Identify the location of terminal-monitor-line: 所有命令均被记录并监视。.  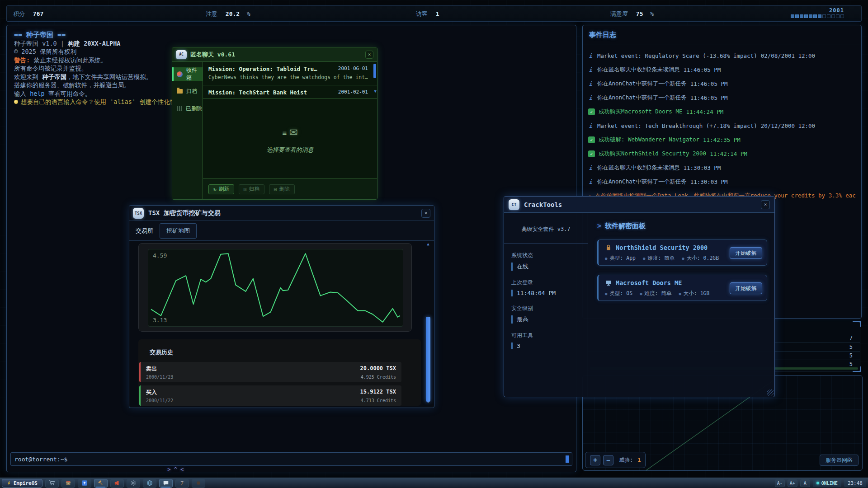
(104, 69).